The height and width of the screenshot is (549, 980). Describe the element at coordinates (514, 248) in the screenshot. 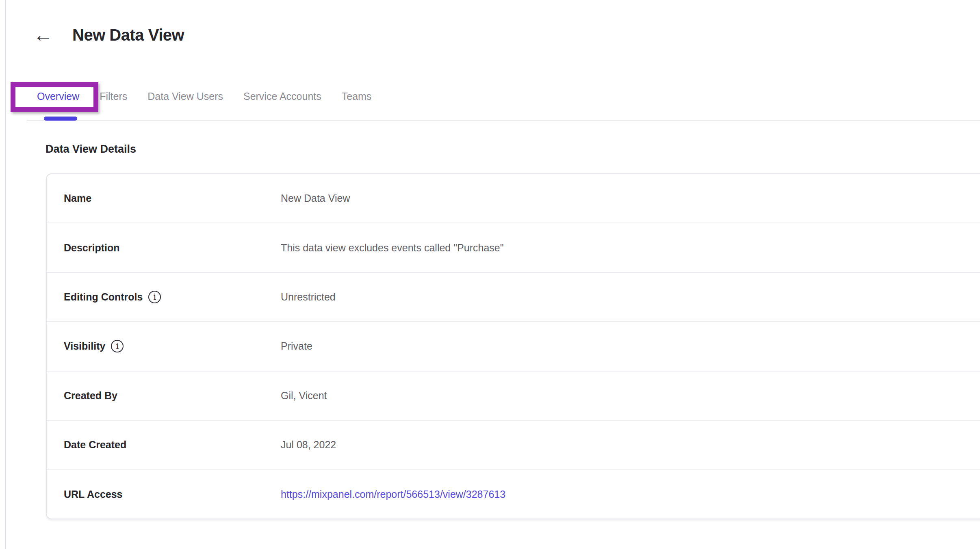

I see `table-row-description: Description This data view excludes even…` at that location.